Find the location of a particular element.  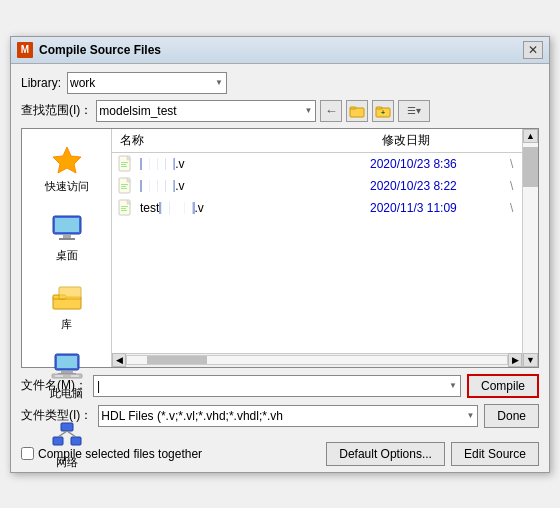

library-label: Library: is located at coordinates (41, 83).